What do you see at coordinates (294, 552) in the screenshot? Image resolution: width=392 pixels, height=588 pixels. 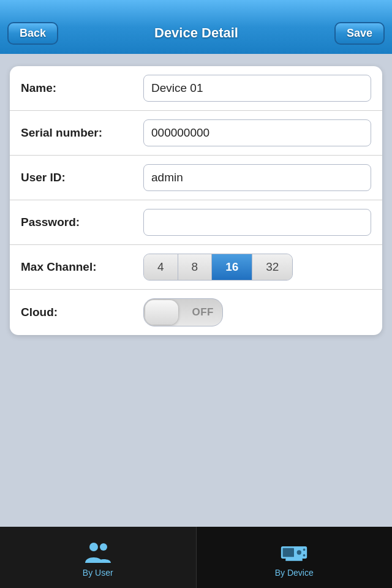 I see `by-device-icon` at bounding box center [294, 552].